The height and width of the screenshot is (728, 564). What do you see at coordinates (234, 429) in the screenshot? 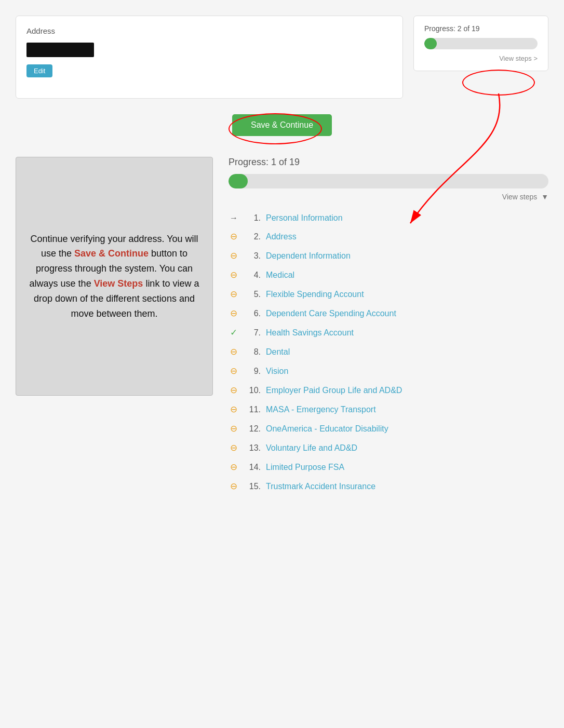
I see `step-icon-12: ⊖` at bounding box center [234, 429].